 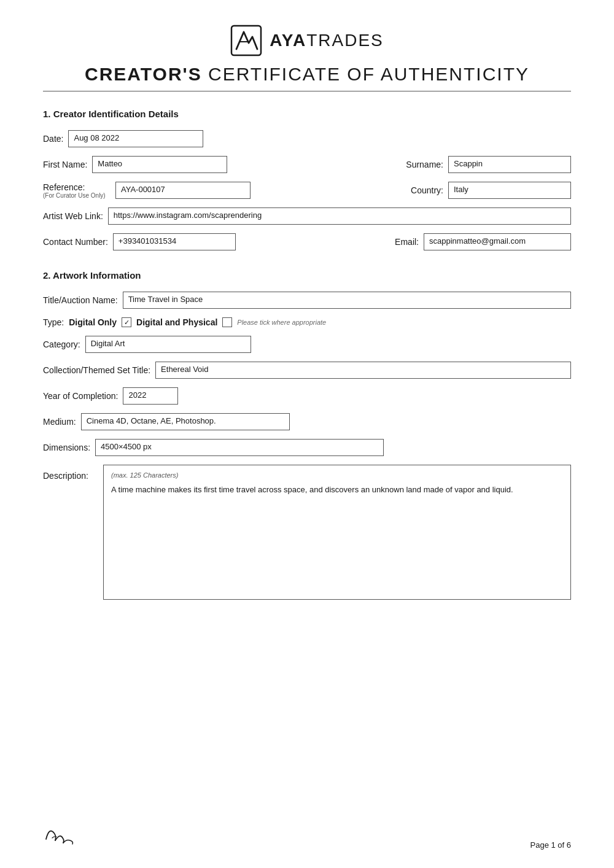 I want to click on date-row: Date: Aug 08 2022, so click(x=307, y=139).